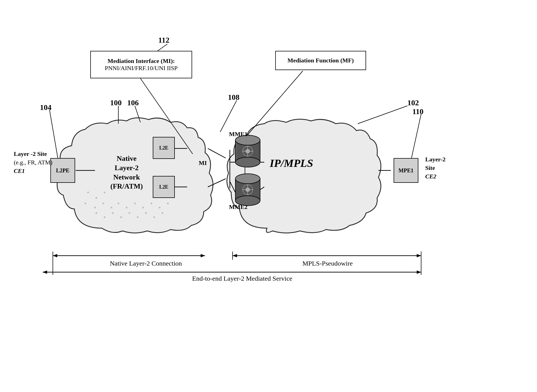 The image size is (537, 392). Describe the element at coordinates (242, 279) in the screenshot. I see `end-to-end-label: End-to-end Layer-2 Mediated Service` at that location.